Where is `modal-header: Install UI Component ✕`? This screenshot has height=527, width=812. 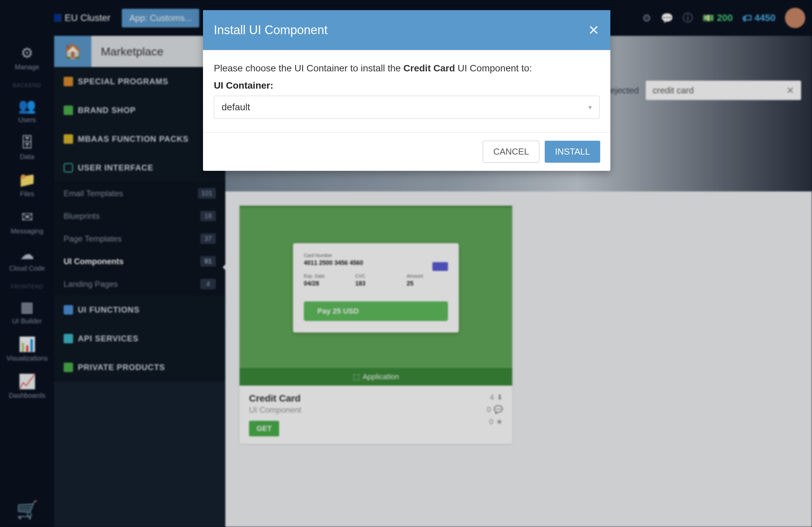 modal-header: Install UI Component ✕ is located at coordinates (407, 30).